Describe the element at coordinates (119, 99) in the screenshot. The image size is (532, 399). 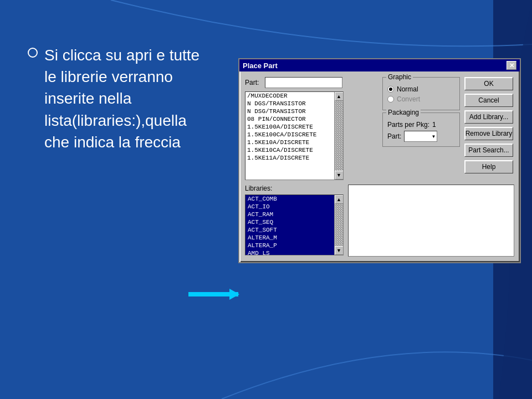
I see `bullet-item: Si clicca su apri e tutte le librerie ve…` at that location.